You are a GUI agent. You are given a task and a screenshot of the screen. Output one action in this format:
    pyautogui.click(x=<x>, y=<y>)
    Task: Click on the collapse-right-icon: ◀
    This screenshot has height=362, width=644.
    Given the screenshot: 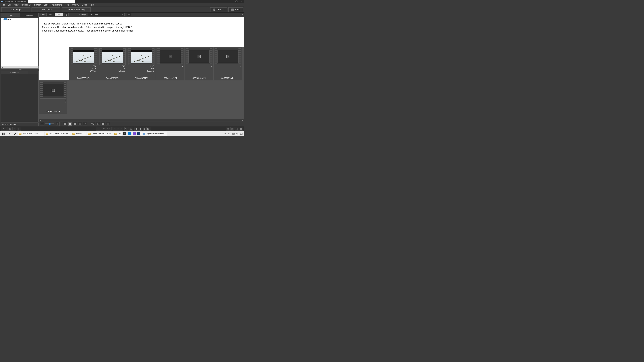 What is the action you would take?
    pyautogui.click(x=242, y=14)
    